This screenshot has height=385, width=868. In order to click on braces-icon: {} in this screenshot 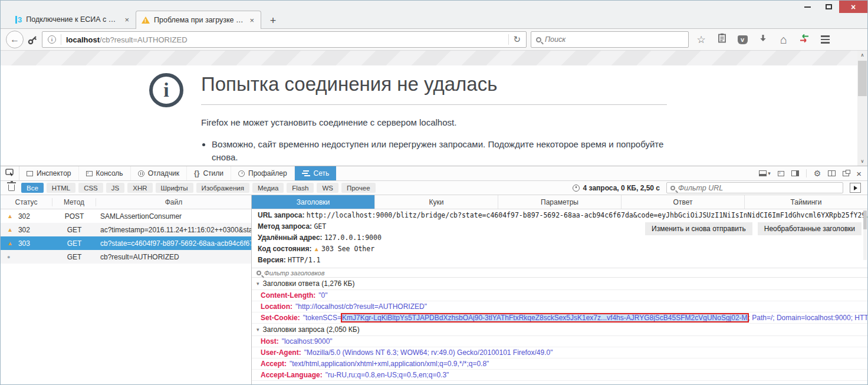, I will do `click(197, 173)`.